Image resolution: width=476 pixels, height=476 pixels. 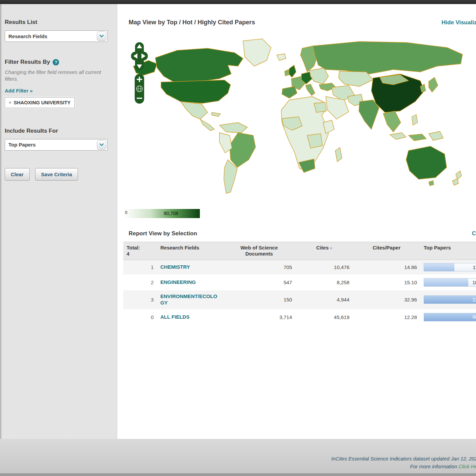 I want to click on wos-documents-value: 547, so click(x=259, y=282).